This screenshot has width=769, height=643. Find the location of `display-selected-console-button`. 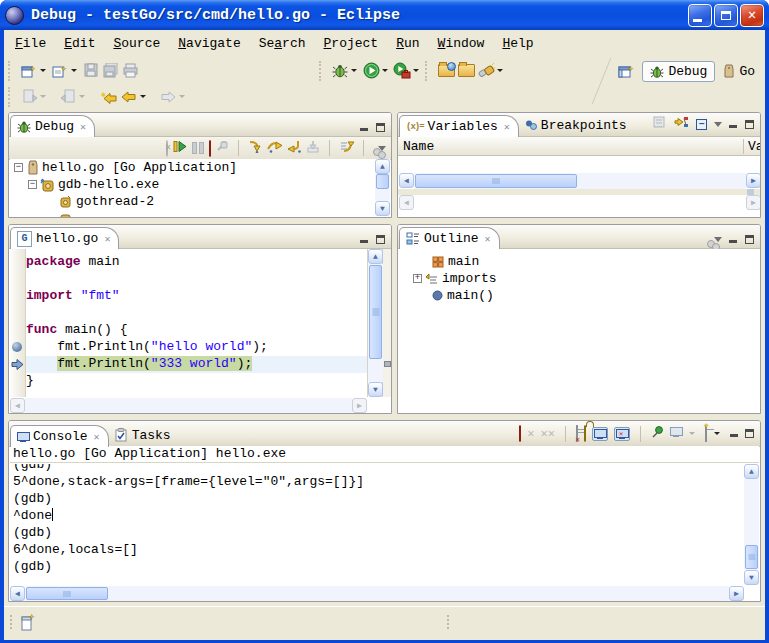

display-selected-console-button is located at coordinates (676, 434).